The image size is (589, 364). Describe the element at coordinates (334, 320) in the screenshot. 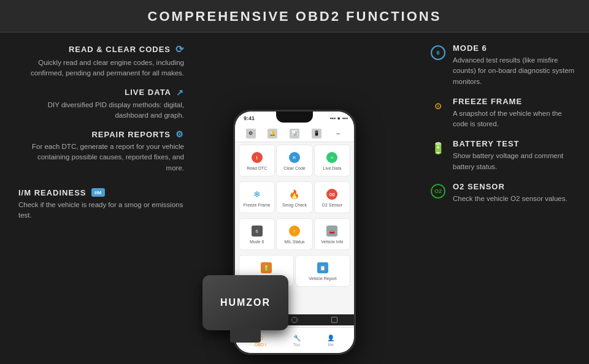

I see `nav-recent-icon` at that location.